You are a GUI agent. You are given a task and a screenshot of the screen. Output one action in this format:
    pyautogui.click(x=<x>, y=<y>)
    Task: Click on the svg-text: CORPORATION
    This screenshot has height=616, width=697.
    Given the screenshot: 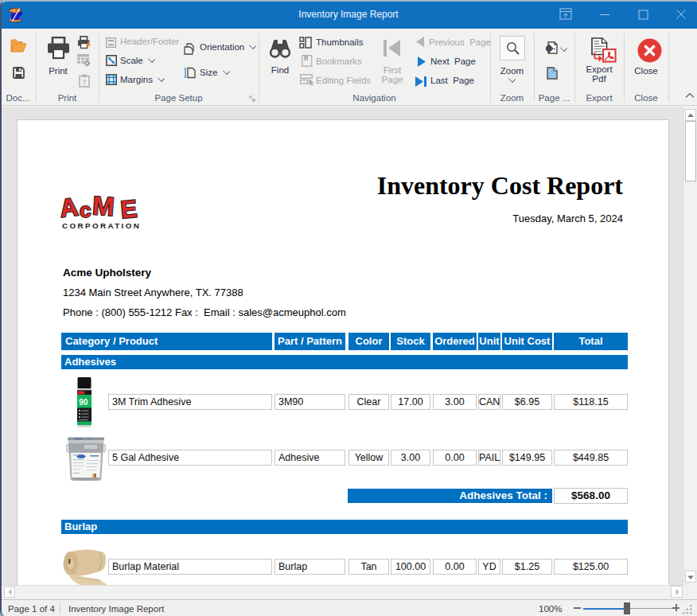 What is the action you would take?
    pyautogui.click(x=102, y=226)
    